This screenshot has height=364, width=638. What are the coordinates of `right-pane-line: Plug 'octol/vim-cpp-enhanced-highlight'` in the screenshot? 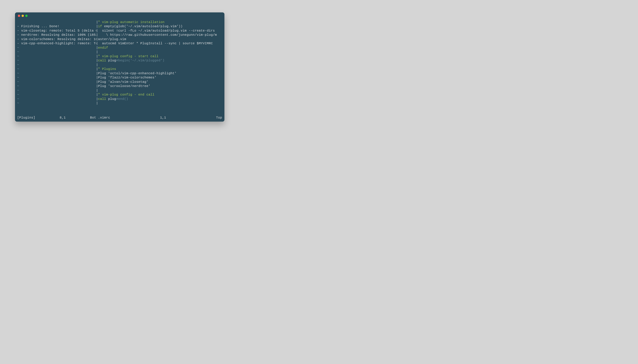 It's located at (160, 74).